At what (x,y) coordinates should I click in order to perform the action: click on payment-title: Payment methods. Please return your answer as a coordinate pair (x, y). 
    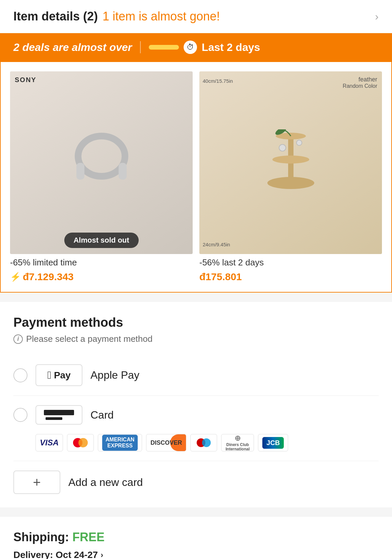
    Looking at the image, I should click on (196, 322).